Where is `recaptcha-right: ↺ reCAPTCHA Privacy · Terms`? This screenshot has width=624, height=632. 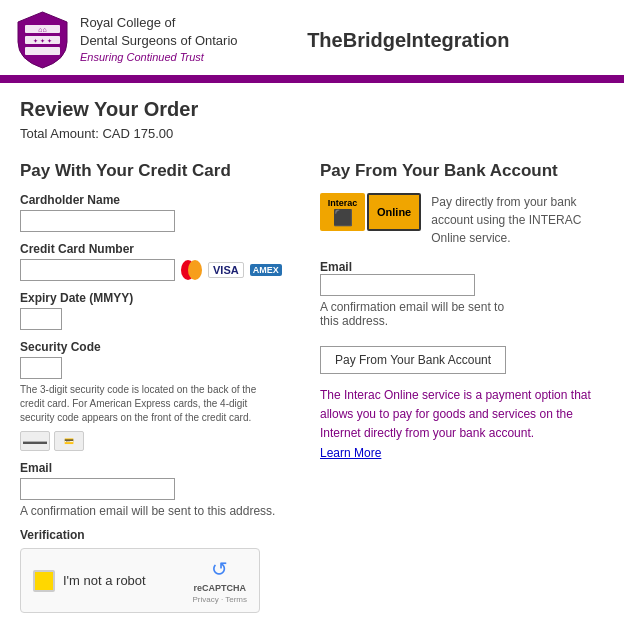
recaptcha-right: ↺ reCAPTCHA Privacy · Terms is located at coordinates (220, 580).